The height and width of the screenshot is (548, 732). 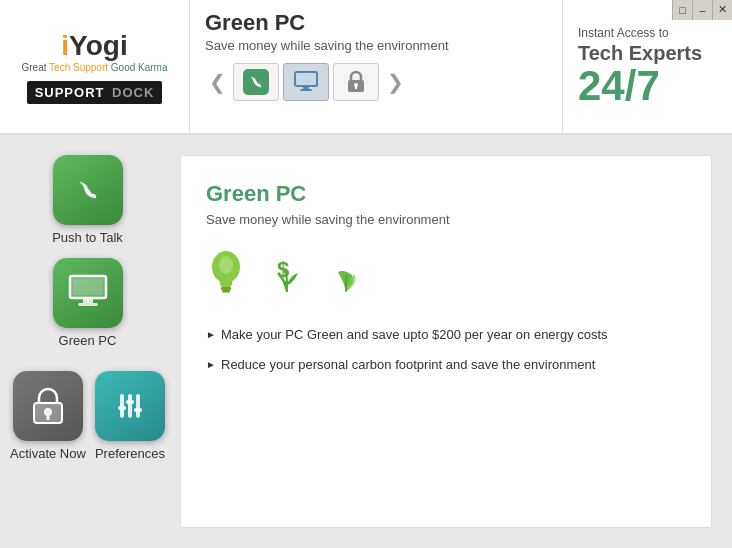 What do you see at coordinates (130, 406) in the screenshot?
I see `preferences-icon` at bounding box center [130, 406].